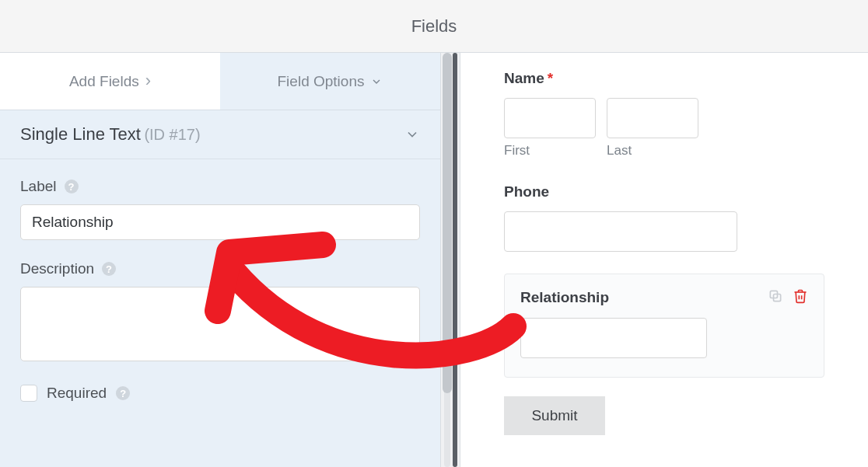  I want to click on field-header: Single Line Text (ID #17), so click(220, 135).